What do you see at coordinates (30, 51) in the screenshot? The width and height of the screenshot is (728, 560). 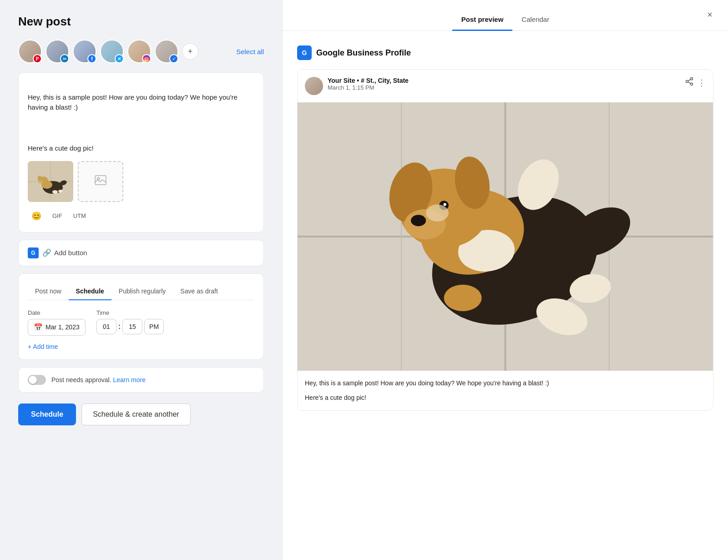 I see `account-pinterest: P` at bounding box center [30, 51].